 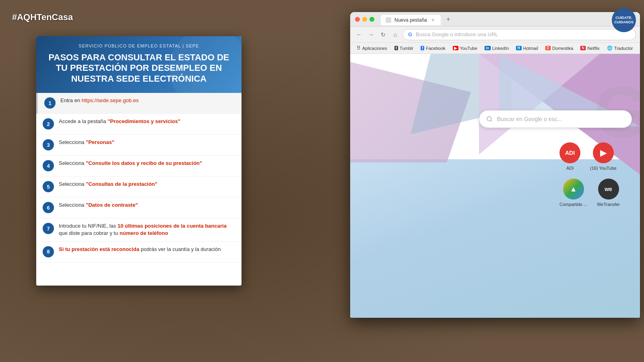 I want to click on bookmark-traductor-label: Traductor, so click(x=624, y=48).